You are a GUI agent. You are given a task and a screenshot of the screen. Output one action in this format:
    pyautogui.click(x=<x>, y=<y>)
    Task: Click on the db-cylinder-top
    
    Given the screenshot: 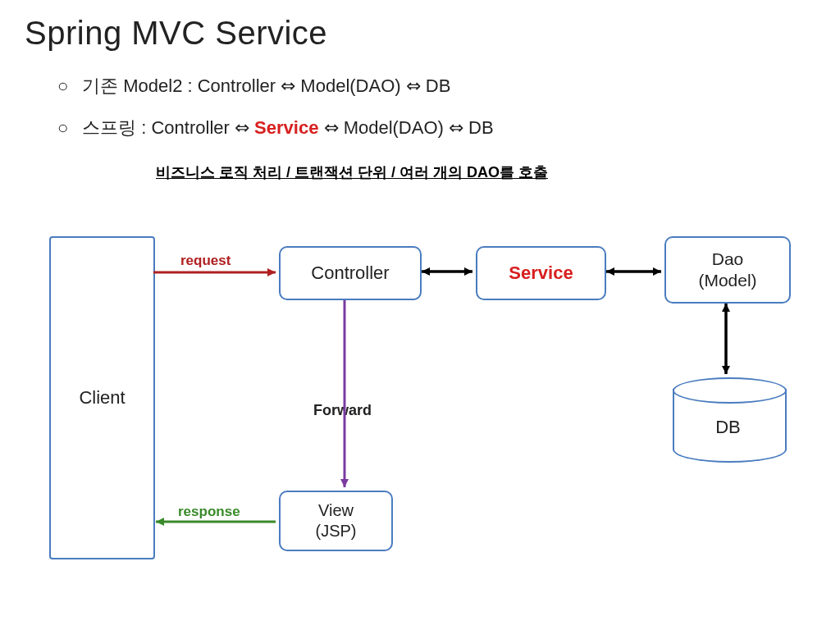 What is the action you would take?
    pyautogui.click(x=730, y=390)
    